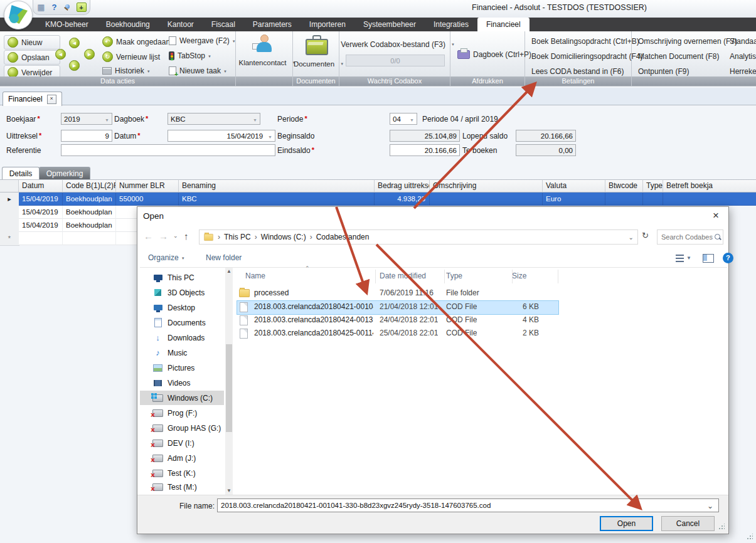 The height and width of the screenshot is (543, 756). Describe the element at coordinates (690, 237) in the screenshot. I see `search-box` at that location.